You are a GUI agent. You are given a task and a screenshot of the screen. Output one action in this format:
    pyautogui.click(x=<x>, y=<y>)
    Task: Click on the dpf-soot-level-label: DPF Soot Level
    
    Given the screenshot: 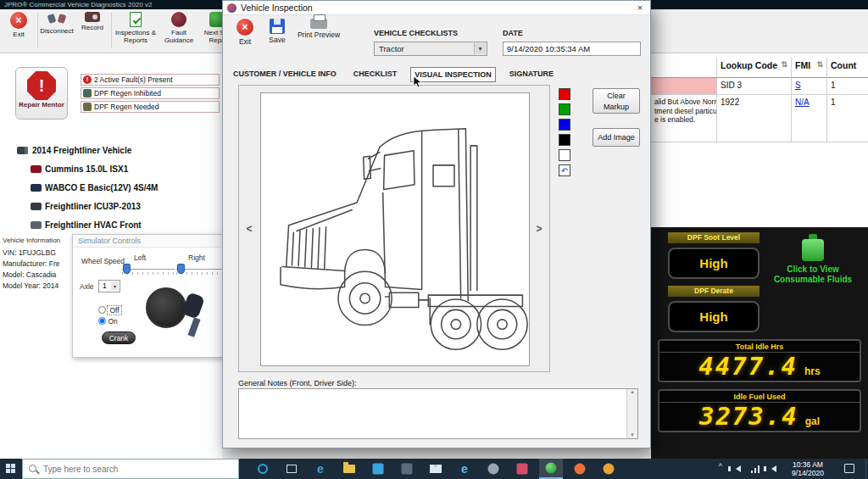 What is the action you would take?
    pyautogui.click(x=714, y=237)
    